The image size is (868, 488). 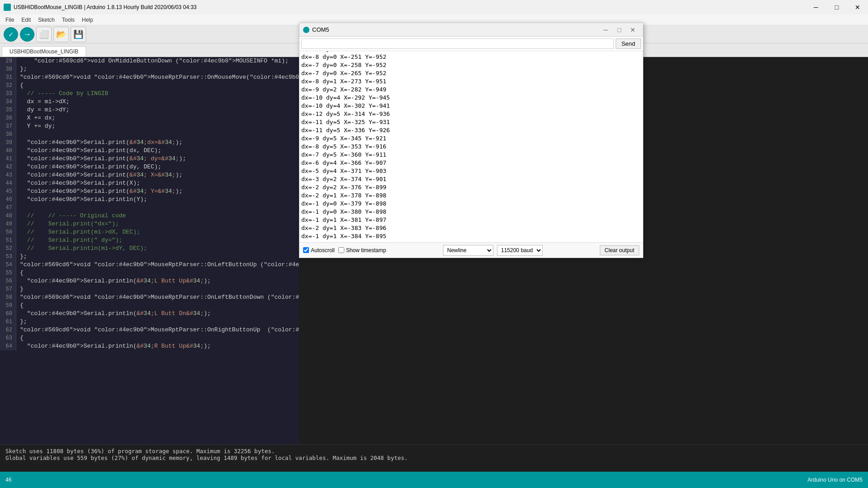 I want to click on menu-tools: Tools, so click(x=68, y=20).